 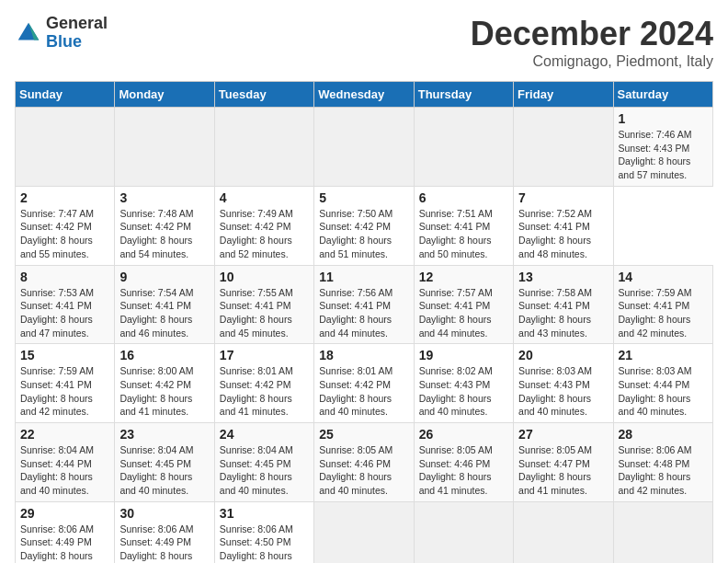 I want to click on logo-icon, so click(x=28, y=33).